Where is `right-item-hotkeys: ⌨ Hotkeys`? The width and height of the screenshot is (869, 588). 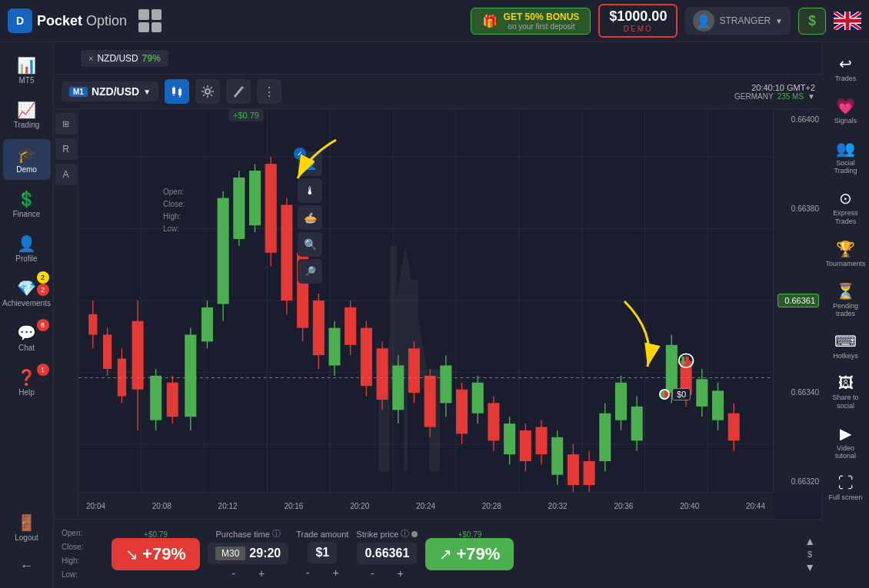 right-item-hotkeys: ⌨ Hotkeys is located at coordinates (846, 346).